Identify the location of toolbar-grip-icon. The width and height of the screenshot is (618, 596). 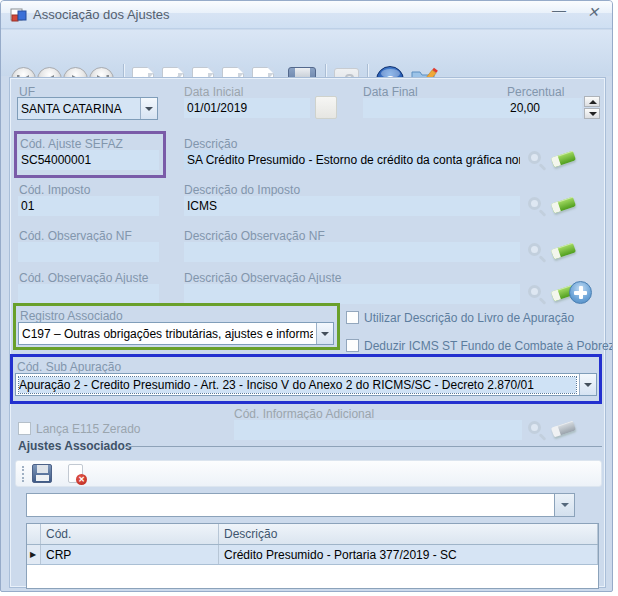
(24, 474).